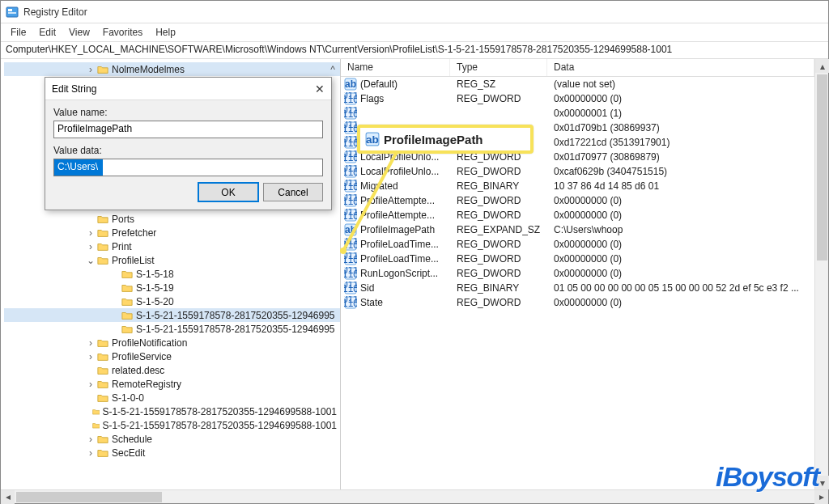 The image size is (829, 504). Describe the element at coordinates (130, 453) in the screenshot. I see `tree-item-label: SecEdit` at that location.